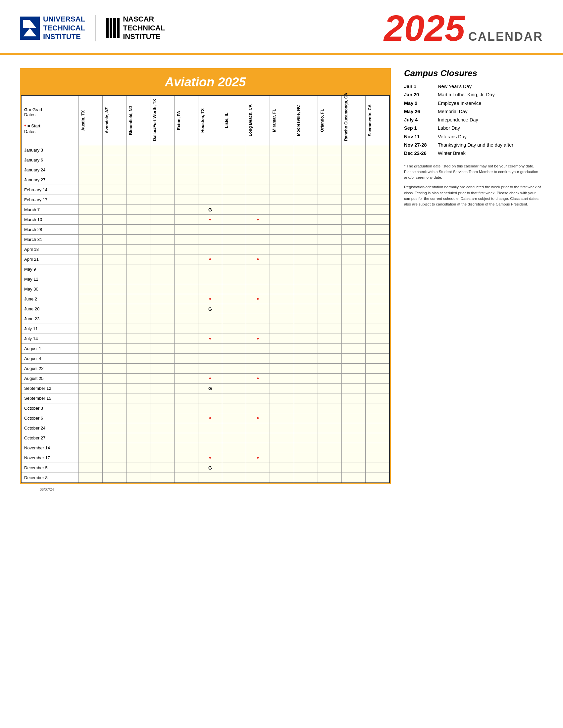  I want to click on table-row: October 27, so click(205, 438).